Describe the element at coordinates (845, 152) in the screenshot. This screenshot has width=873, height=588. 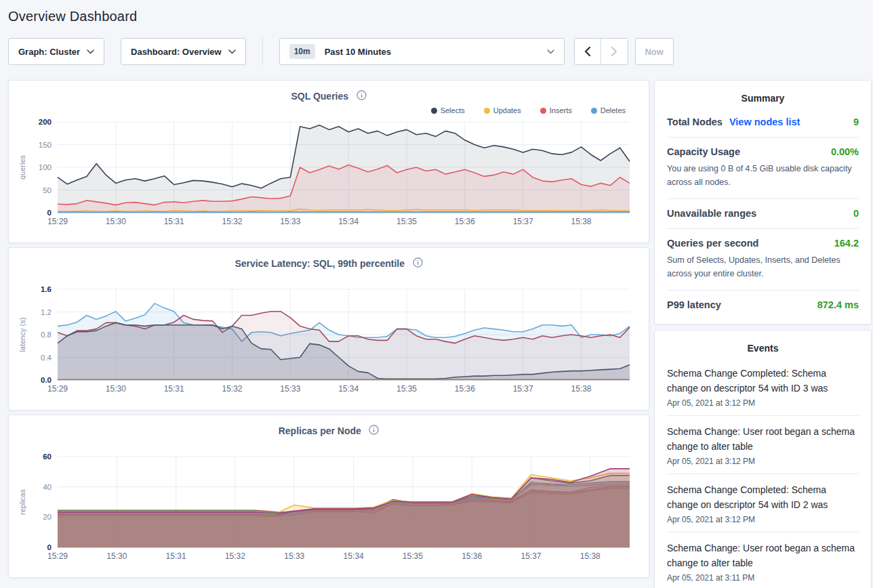
I see `summary-row-value: 0.00%` at that location.